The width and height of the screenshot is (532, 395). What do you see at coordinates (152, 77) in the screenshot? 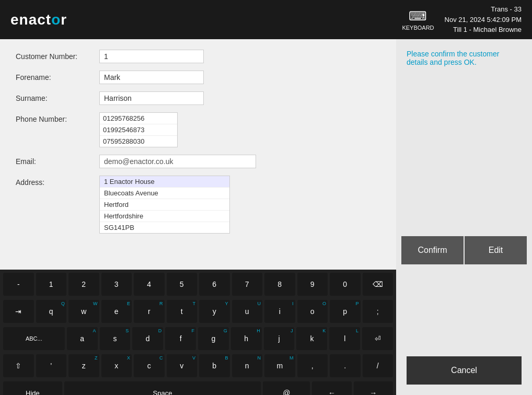
I see `forename-input` at bounding box center [152, 77].